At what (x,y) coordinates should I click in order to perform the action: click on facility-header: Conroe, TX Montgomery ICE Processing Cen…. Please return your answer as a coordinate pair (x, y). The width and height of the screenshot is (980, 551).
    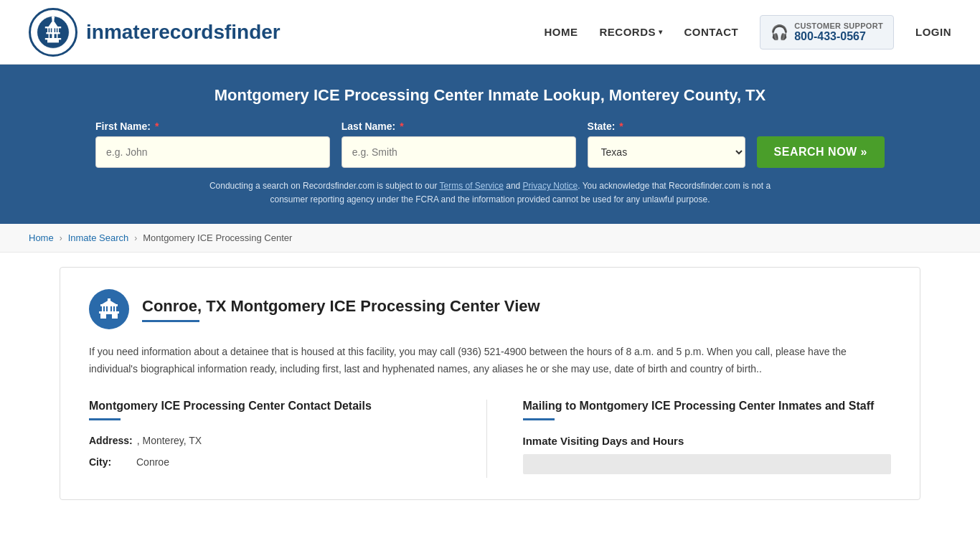
    Looking at the image, I should click on (490, 309).